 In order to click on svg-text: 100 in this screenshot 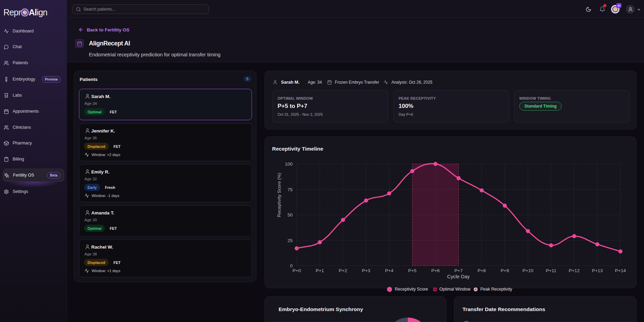, I will do `click(289, 164)`.